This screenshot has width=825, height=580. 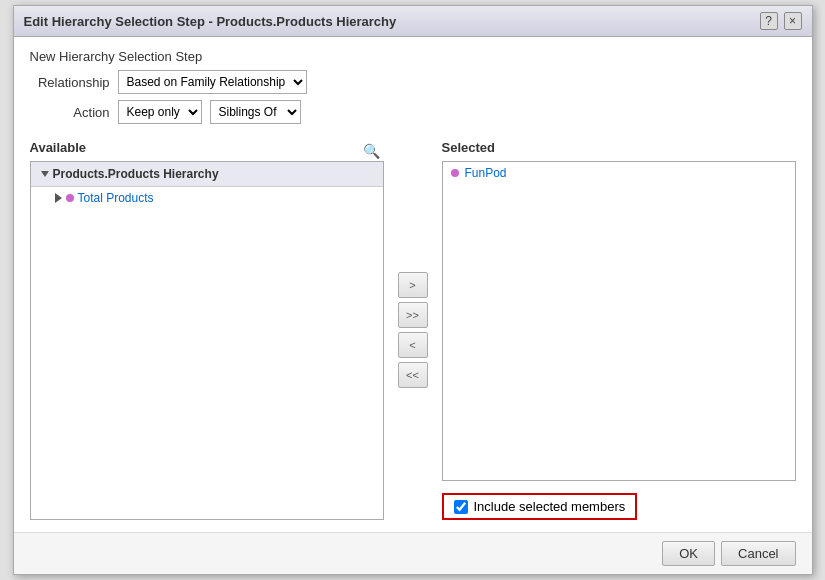 What do you see at coordinates (688, 554) in the screenshot?
I see `ok-button: OK` at bounding box center [688, 554].